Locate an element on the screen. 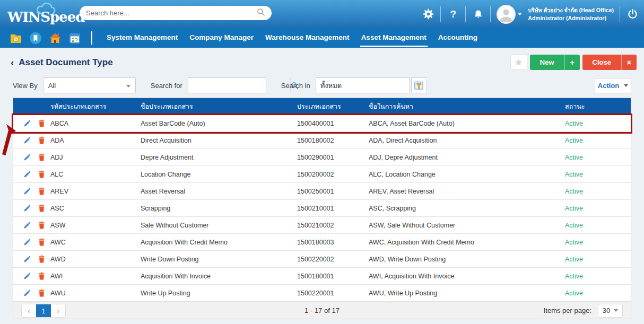  row-doc-number: 1500200002 is located at coordinates (333, 174).